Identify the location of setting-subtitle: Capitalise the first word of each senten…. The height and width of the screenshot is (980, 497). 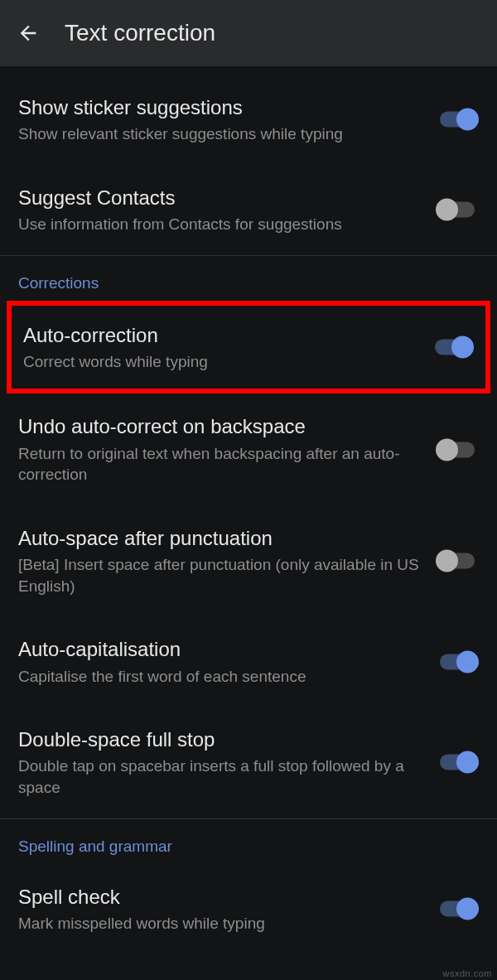
(219, 677).